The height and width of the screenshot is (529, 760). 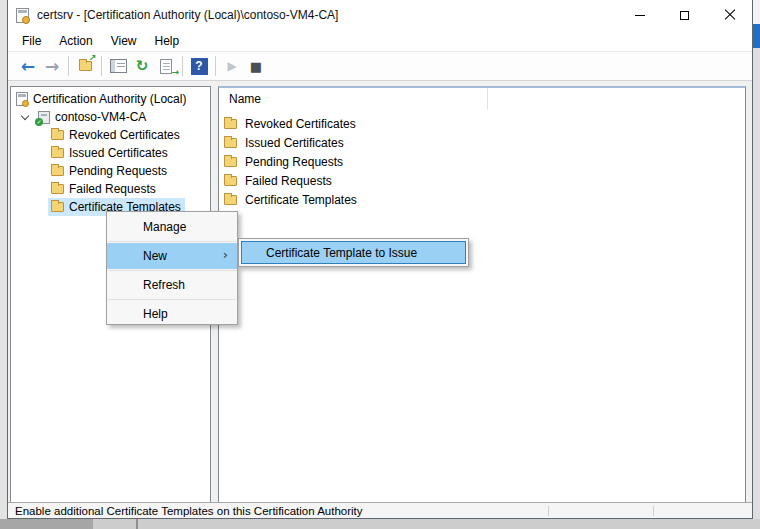 What do you see at coordinates (92, 58) in the screenshot?
I see `up-arrow-icon: ↗` at bounding box center [92, 58].